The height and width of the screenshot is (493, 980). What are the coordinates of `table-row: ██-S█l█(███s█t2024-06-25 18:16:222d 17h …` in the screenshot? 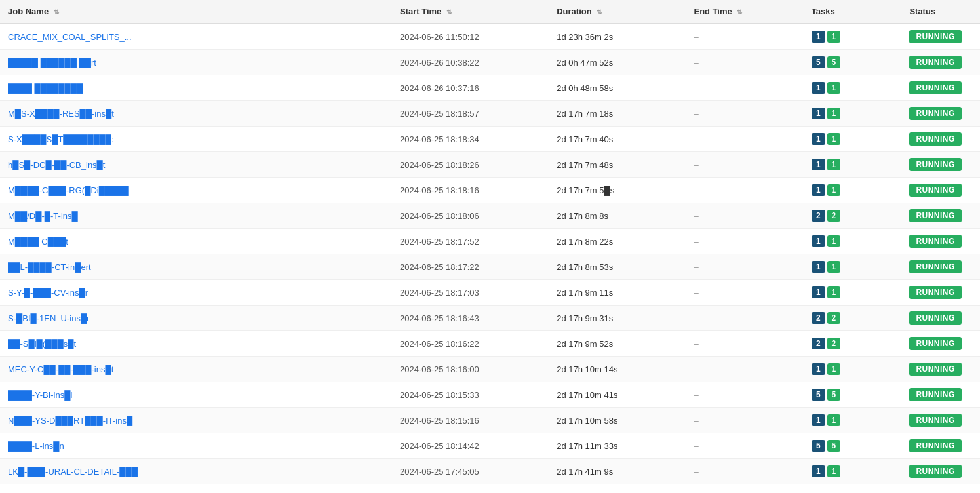 It's located at (490, 344).